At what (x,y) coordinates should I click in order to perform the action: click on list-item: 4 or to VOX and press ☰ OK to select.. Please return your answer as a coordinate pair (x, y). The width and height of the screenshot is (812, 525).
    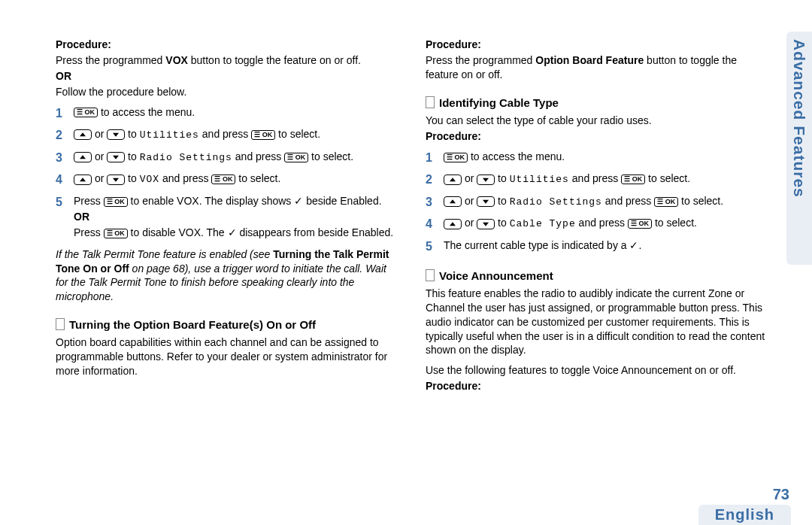
    Looking at the image, I should click on (227, 180).